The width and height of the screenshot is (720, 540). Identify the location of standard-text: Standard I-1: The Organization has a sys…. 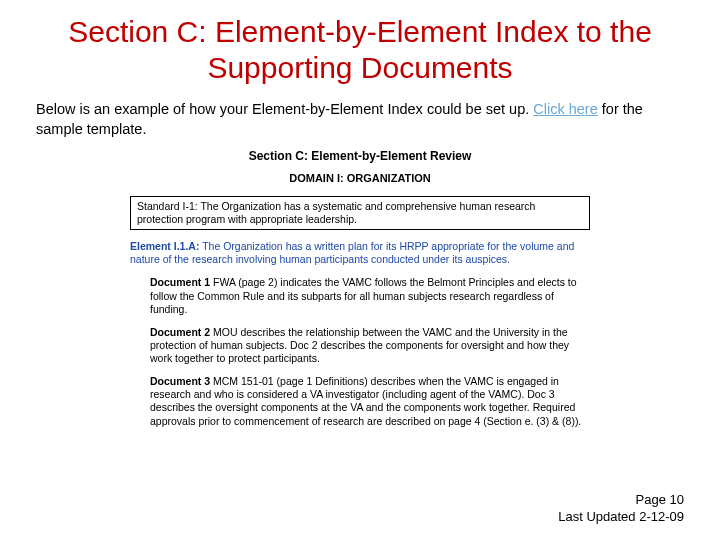
(336, 212).